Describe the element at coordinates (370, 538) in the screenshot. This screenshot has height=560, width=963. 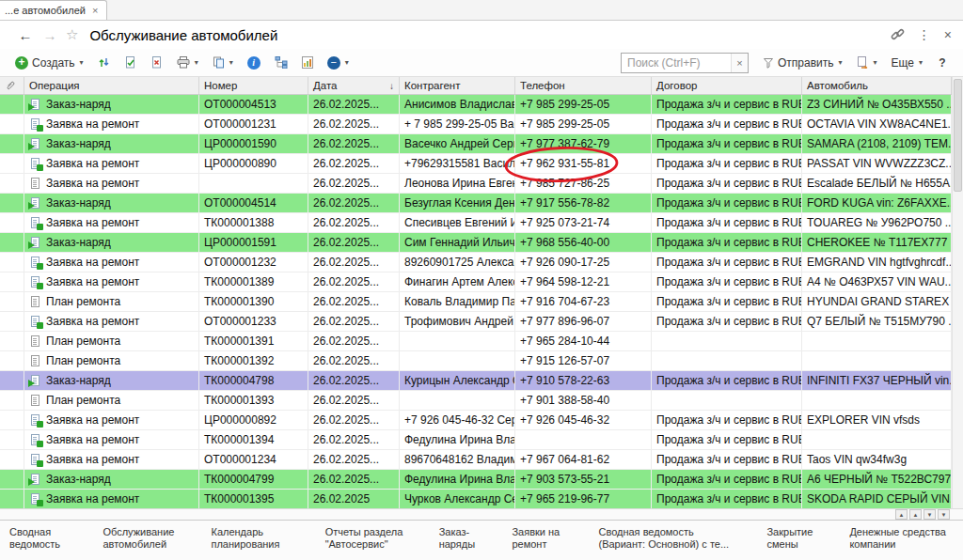
I see `footer-link: Отчеты раздела "Автосервис"` at that location.